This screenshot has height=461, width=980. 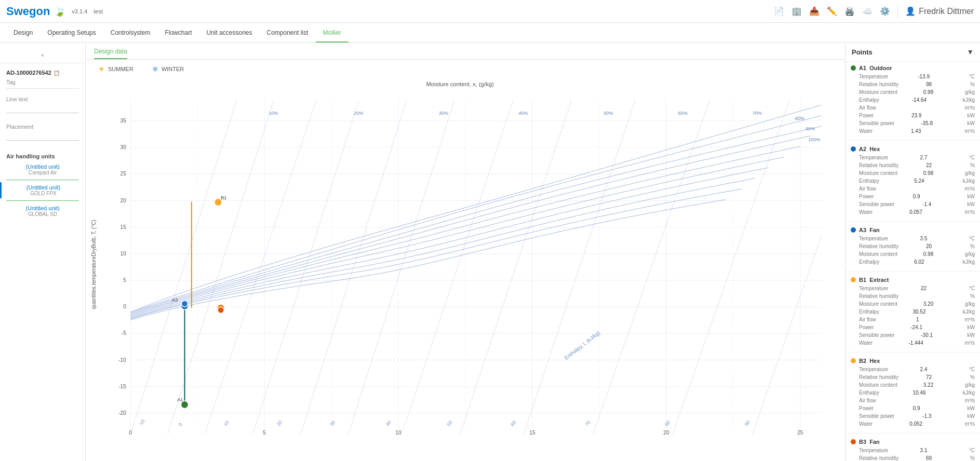 What do you see at coordinates (93, 265) in the screenshot?
I see `svg-text:quantities.temperatureDryBulb,: quantities.temperatureDryBulb, T, (°C)` at bounding box center [93, 265].